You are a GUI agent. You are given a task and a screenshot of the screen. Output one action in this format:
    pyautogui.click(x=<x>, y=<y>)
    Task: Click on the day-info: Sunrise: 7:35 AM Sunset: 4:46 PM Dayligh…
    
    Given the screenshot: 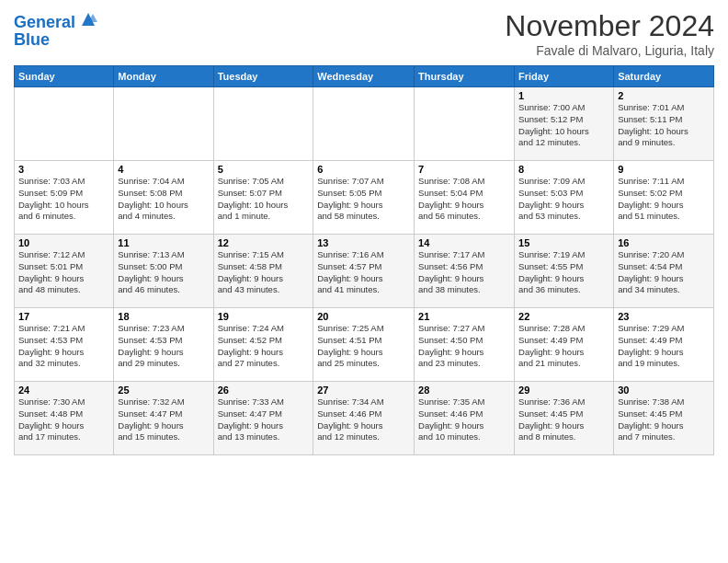 What is the action you would take?
    pyautogui.click(x=464, y=419)
    